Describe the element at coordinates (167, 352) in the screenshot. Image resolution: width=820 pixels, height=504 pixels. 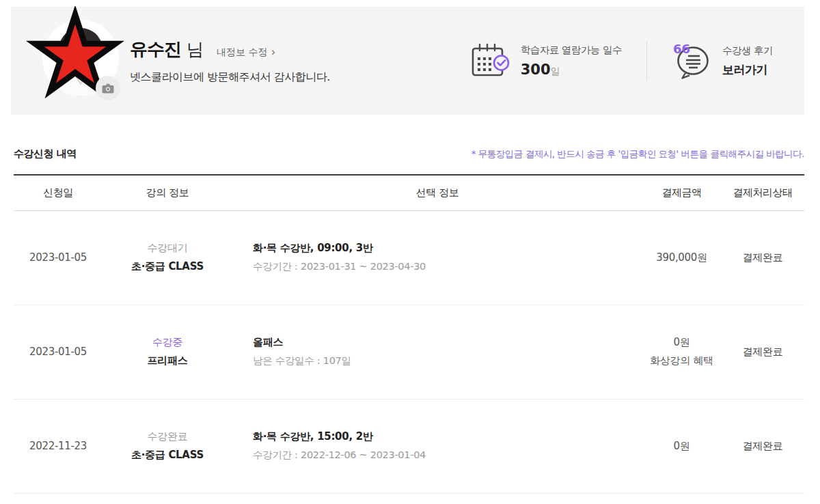
I see `cell-lecture-info: 수강중 프리패스` at that location.